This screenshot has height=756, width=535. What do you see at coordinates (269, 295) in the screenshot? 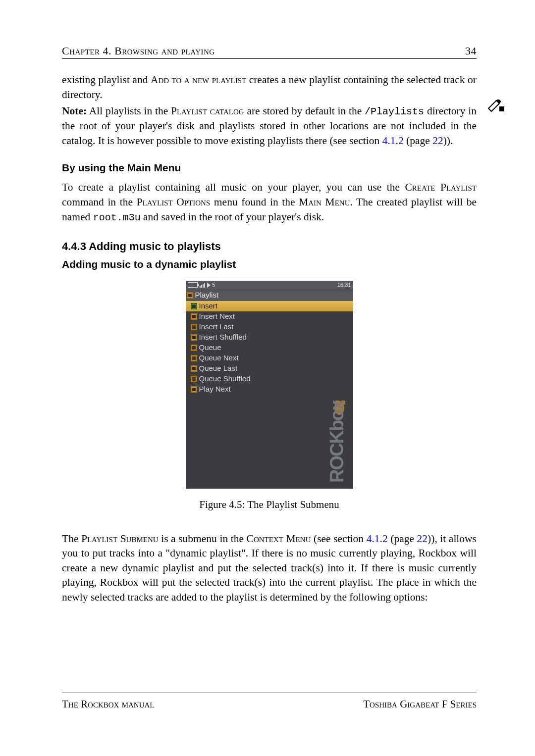
I see `menu-title: Playlist` at bounding box center [269, 295].